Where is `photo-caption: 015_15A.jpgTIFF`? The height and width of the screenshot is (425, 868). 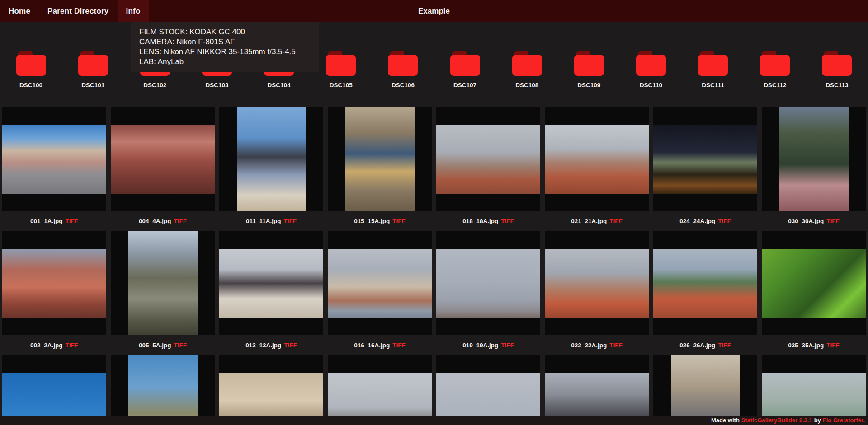 photo-caption: 015_15A.jpgTIFF is located at coordinates (380, 221).